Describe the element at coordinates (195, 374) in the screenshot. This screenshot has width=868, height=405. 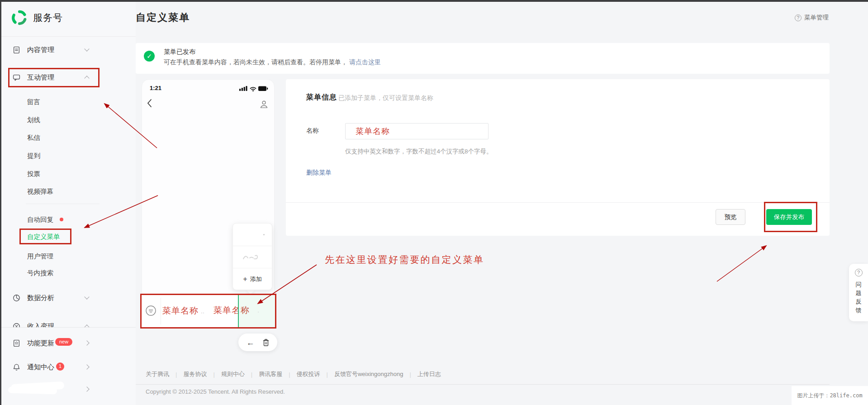
I see `footer-link: 服务协议` at that location.